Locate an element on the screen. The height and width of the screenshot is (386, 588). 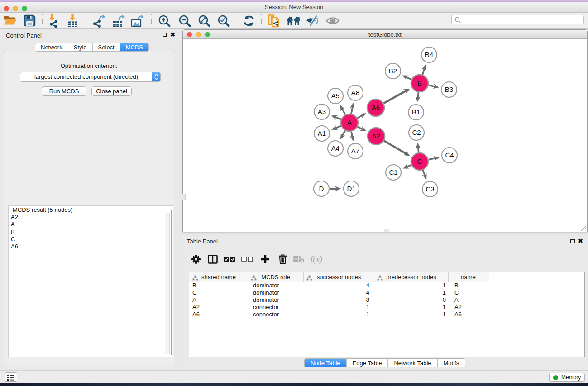
column-header-predecessor-nodes: predecessor nodes is located at coordinates (411, 277).